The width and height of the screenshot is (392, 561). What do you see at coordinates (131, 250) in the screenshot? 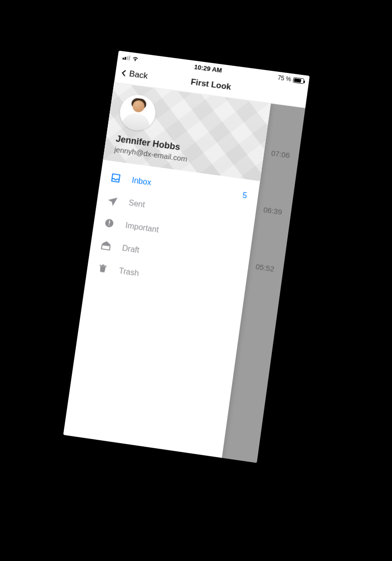
I see `menu-item-label: Draft` at bounding box center [131, 250].